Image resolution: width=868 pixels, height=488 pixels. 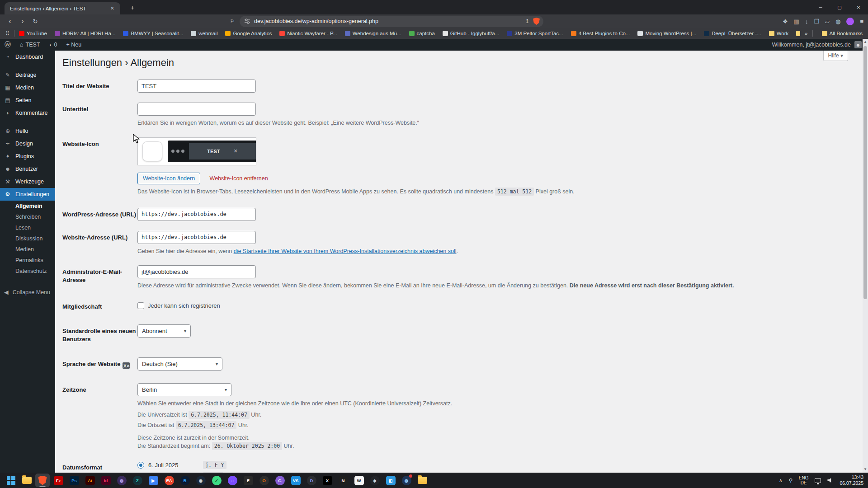 I want to click on back-button: ‹, so click(x=10, y=21).